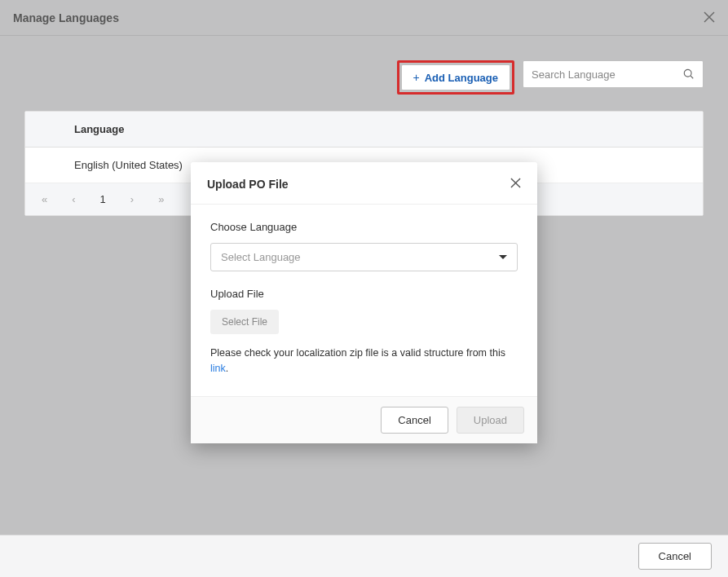  What do you see at coordinates (414, 421) in the screenshot?
I see `modal-cancel-button: Cancel` at bounding box center [414, 421].